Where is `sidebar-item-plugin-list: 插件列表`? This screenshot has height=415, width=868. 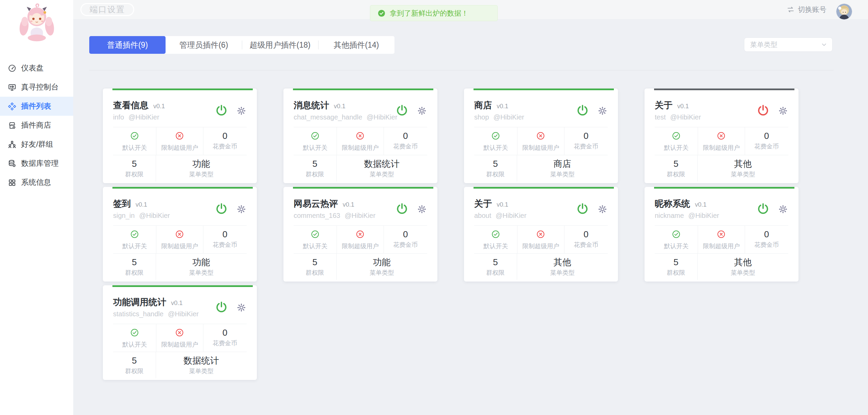
sidebar-item-plugin-list: 插件列表 is located at coordinates (37, 106).